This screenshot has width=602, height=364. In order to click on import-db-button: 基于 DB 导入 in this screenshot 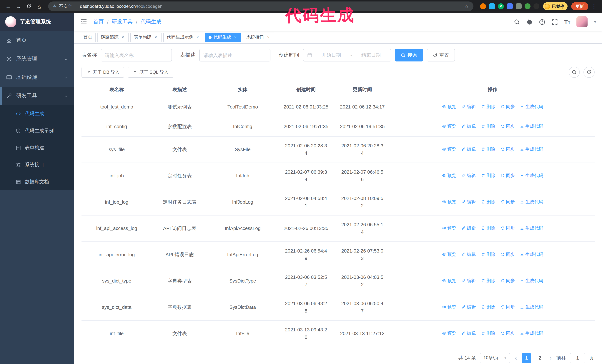, I will do `click(103, 72)`.